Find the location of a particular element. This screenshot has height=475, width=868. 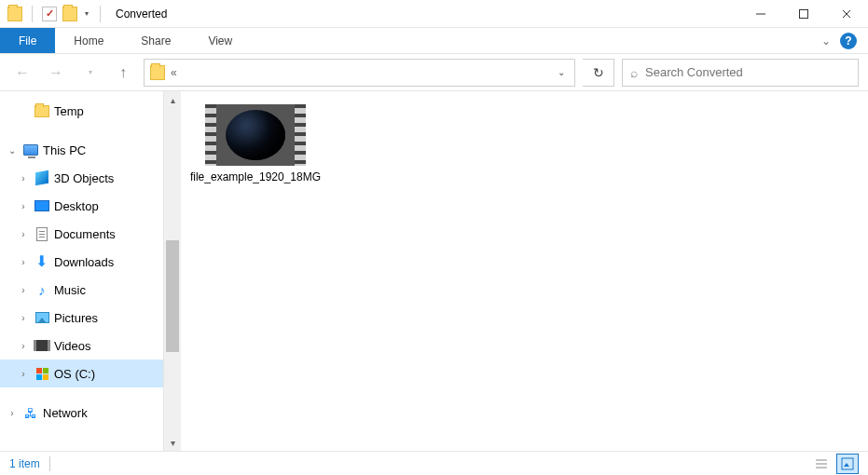

address-folder-icon is located at coordinates (158, 73).